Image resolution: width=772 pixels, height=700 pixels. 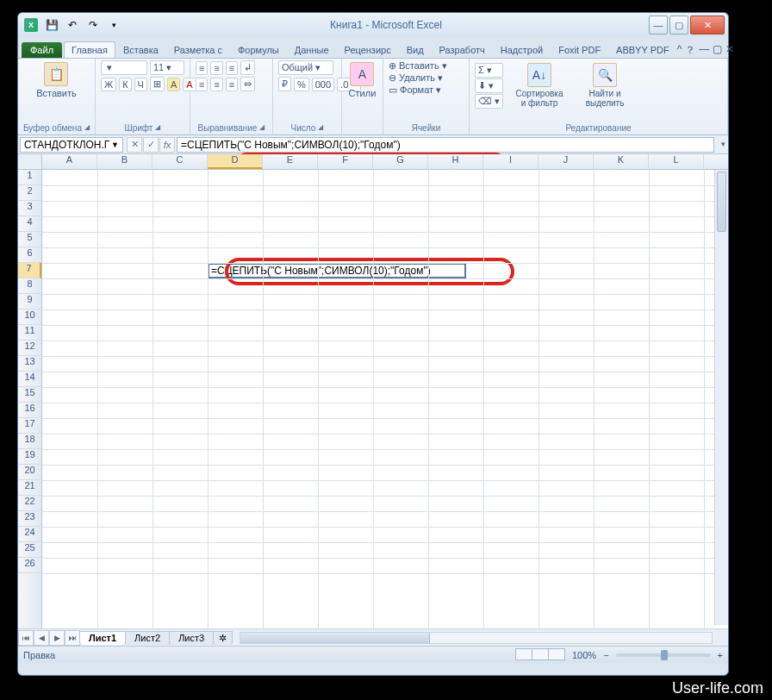 What do you see at coordinates (29, 503) in the screenshot?
I see `row-header-22: 22` at bounding box center [29, 503].